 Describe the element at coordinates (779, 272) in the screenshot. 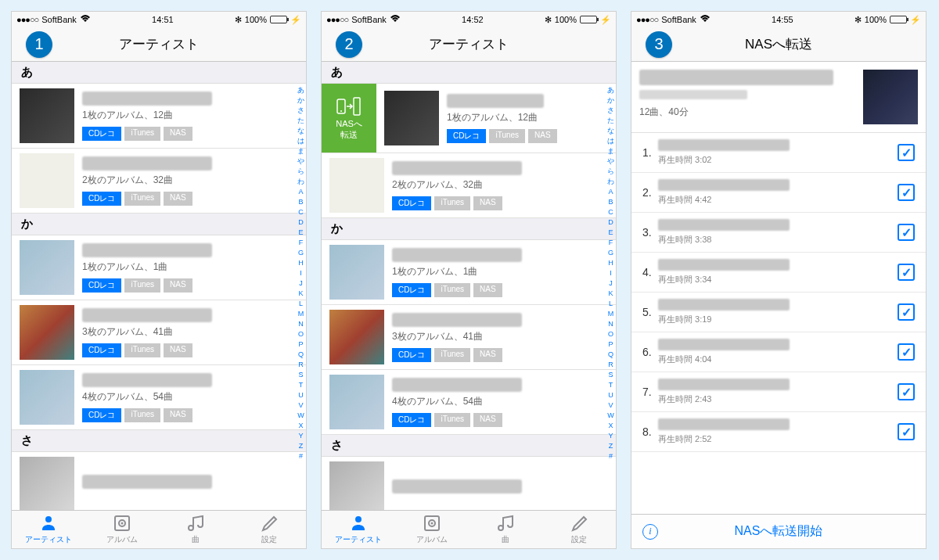

I see `track-row: 4. 再生時間 3:34 ✓` at that location.